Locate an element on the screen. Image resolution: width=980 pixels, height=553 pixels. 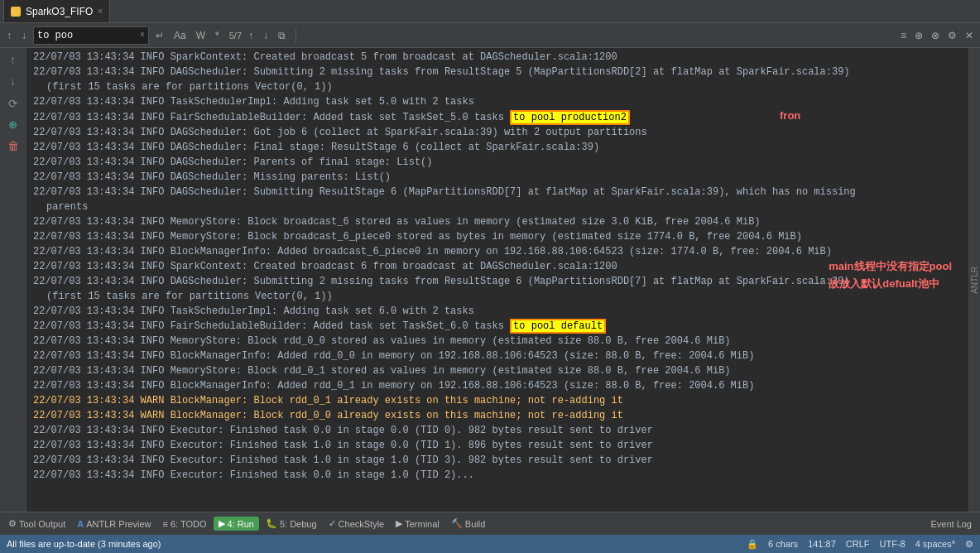
event-log-button: Event Log is located at coordinates (951, 524).